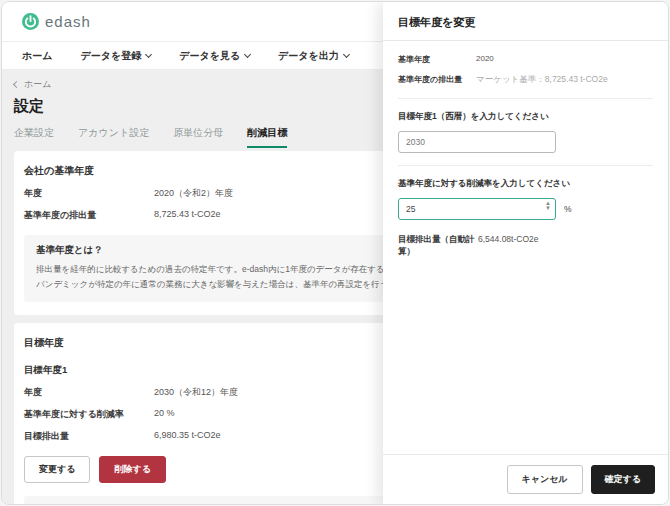 The width and height of the screenshot is (670, 506). What do you see at coordinates (267, 137) in the screenshot?
I see `tab-reduction-target: 削減目標` at bounding box center [267, 137].